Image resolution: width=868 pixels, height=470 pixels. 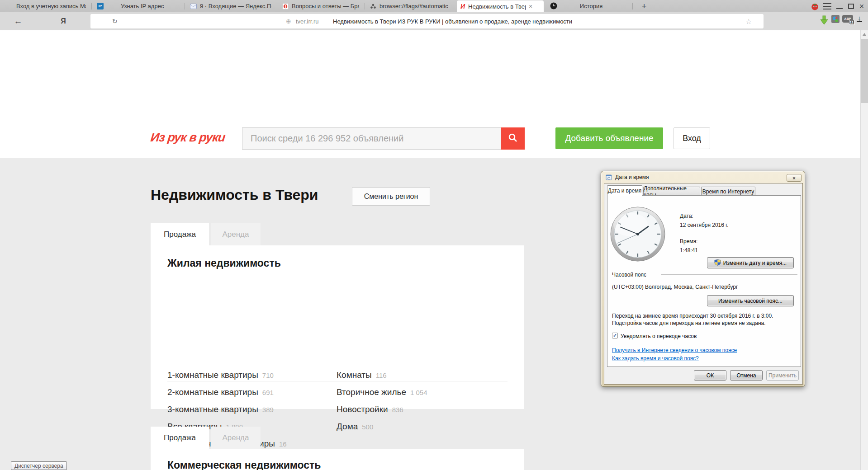 I want to click on item-count: 1 054, so click(x=419, y=392).